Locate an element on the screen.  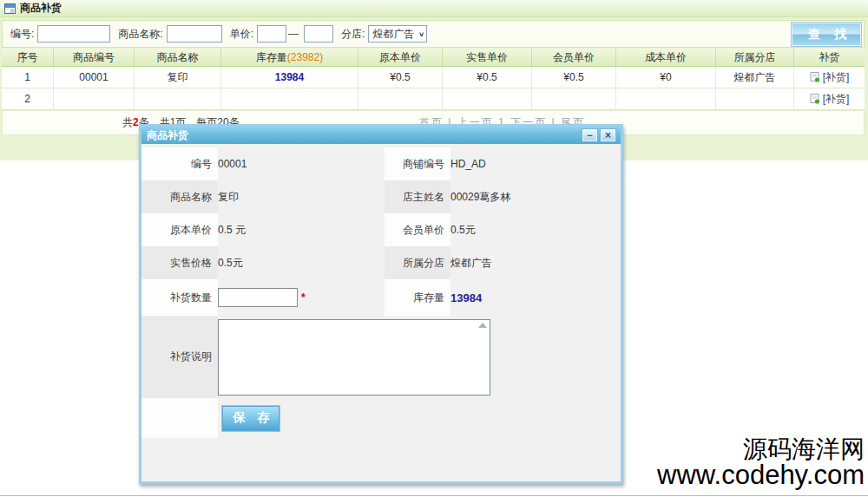
cell-orig-price: ¥0.5 is located at coordinates (401, 77).